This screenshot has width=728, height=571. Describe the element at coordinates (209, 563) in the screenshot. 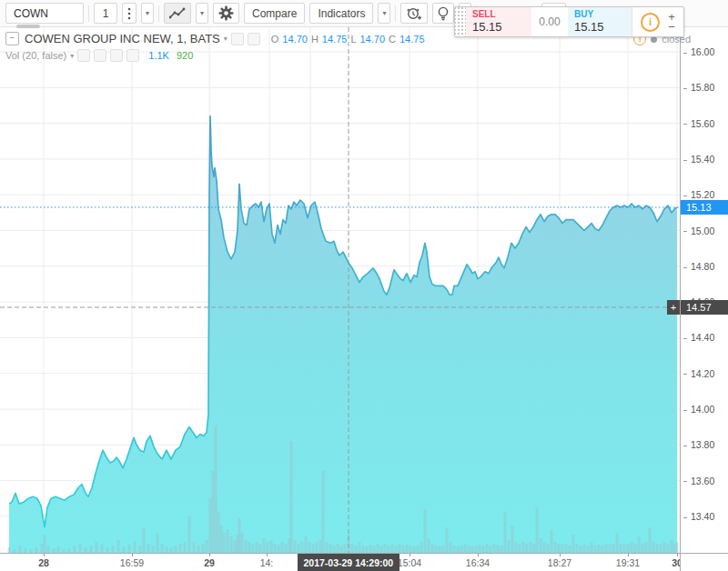

I see `x-axis-label: 29` at that location.